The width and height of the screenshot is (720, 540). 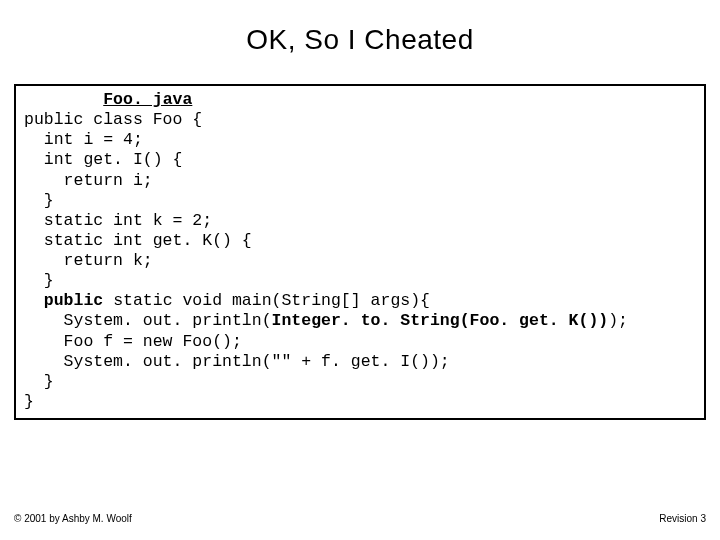 What do you see at coordinates (138, 240) in the screenshot?
I see `code-line: static int get. K() {` at bounding box center [138, 240].